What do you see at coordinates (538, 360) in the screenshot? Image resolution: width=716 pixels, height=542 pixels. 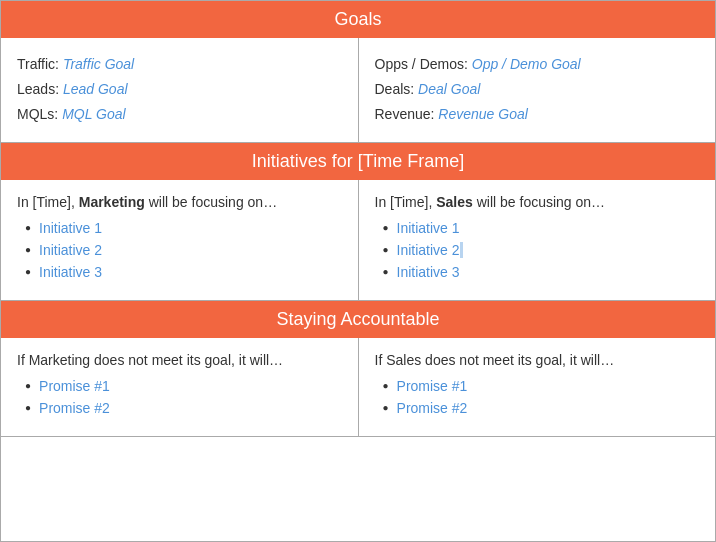 I see `accountable-right-intro: If Sales does not meet its goal, it will…` at bounding box center [538, 360].